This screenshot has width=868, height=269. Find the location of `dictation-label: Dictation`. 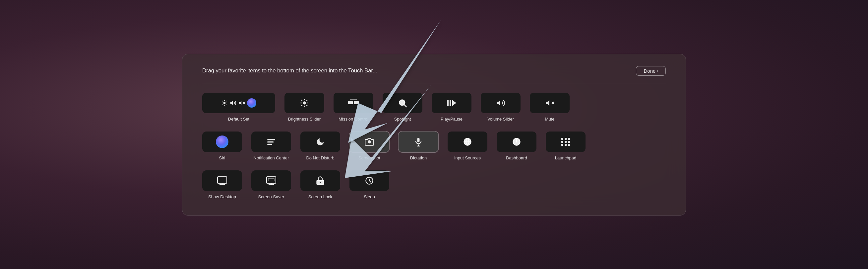

dictation-label: Dictation is located at coordinates (418, 158).